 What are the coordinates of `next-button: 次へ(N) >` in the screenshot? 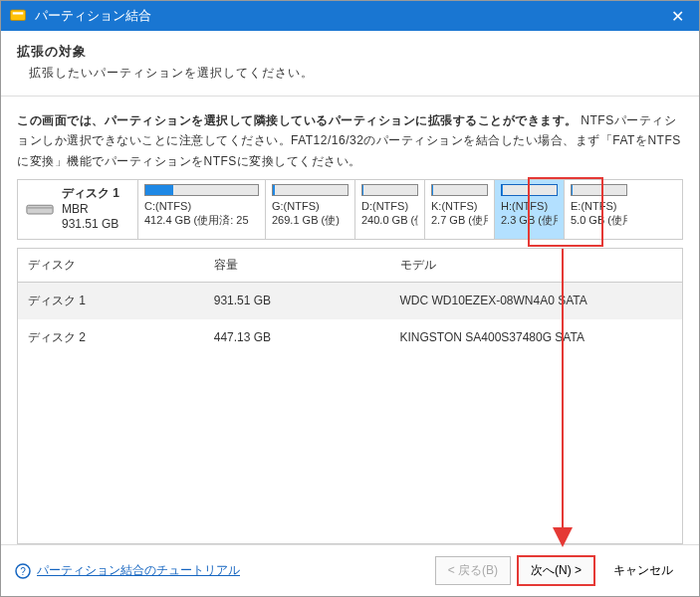 It's located at (556, 571).